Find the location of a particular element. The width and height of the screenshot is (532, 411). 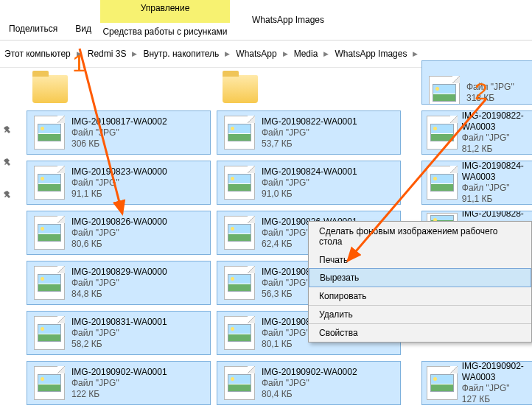

share-tab-label: Поделиться is located at coordinates (33, 29).